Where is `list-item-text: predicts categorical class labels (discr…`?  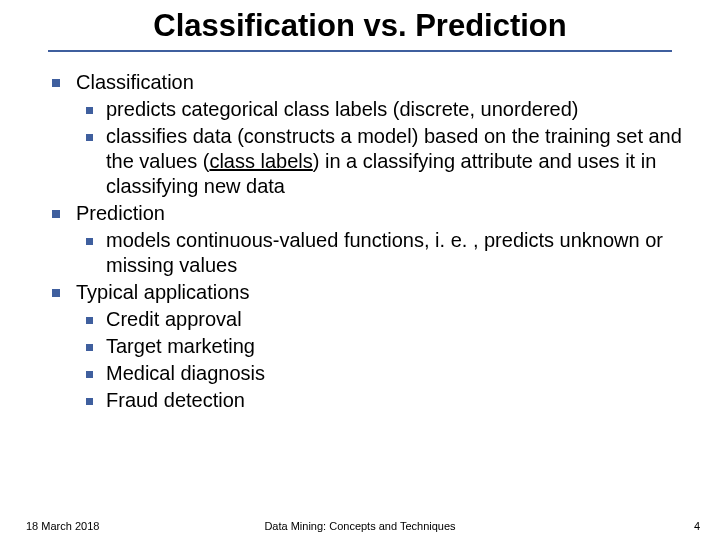 list-item-text: predicts categorical class labels (discr… is located at coordinates (342, 109).